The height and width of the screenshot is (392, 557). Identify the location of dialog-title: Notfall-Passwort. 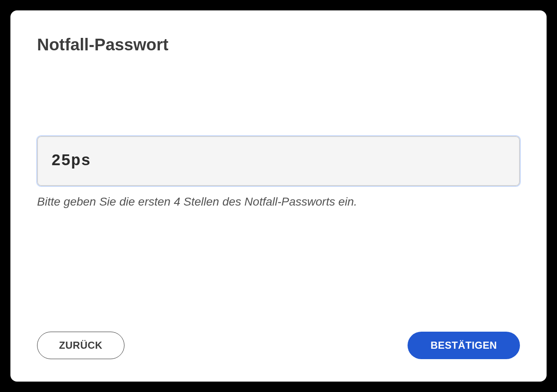
(278, 45).